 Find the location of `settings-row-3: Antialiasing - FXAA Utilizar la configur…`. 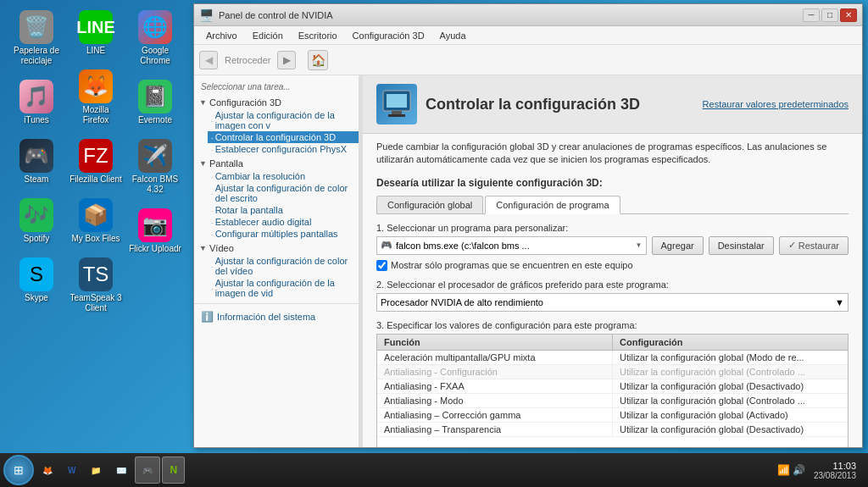

settings-row-3: Antialiasing - FXAA Utilizar la configur… is located at coordinates (612, 386).